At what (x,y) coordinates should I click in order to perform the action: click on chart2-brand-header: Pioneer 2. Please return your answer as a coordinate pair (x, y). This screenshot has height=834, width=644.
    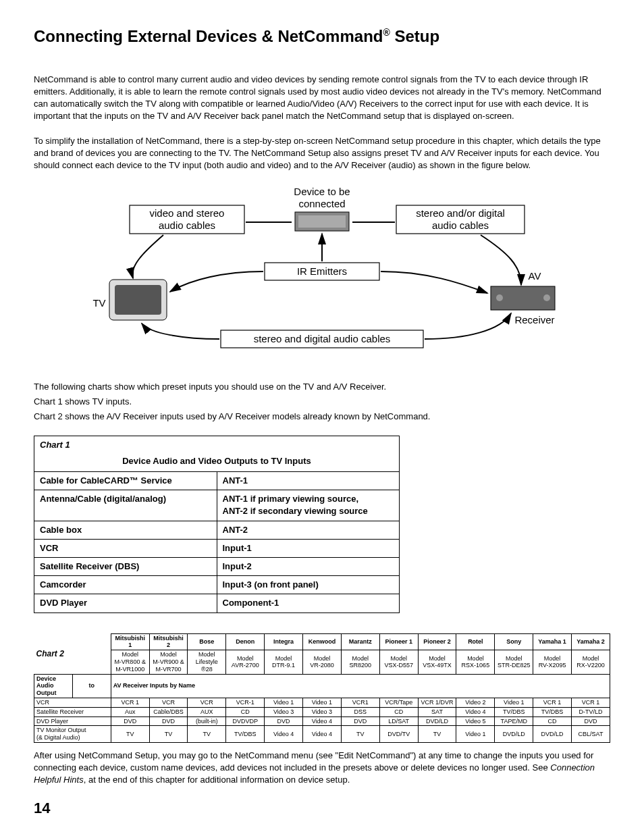
    Looking at the image, I should click on (437, 642).